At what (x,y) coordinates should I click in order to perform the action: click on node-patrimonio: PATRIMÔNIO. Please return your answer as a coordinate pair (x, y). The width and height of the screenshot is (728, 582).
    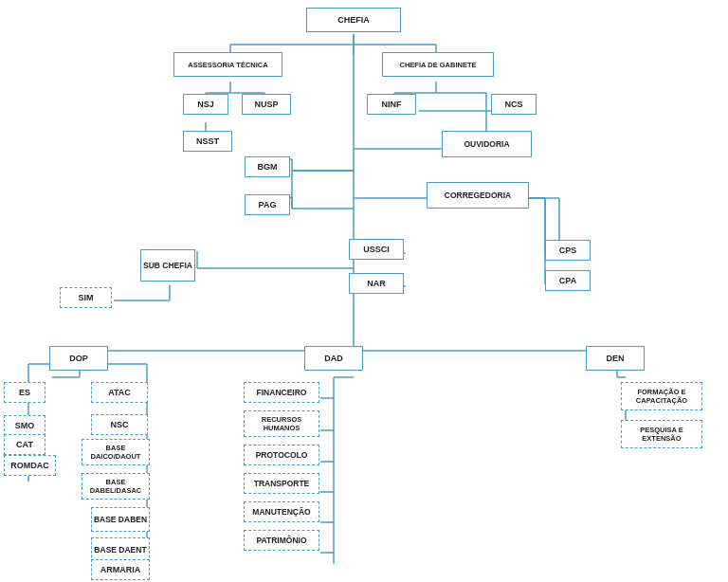
    Looking at the image, I should click on (282, 540).